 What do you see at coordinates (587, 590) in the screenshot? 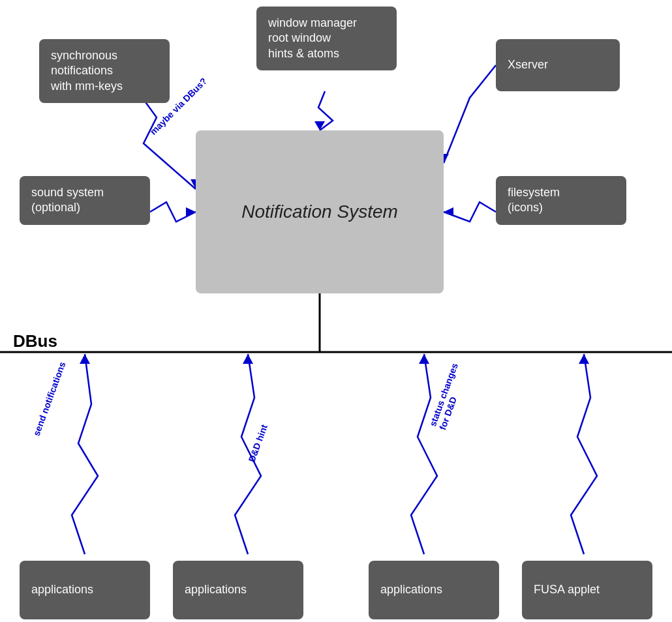
I see `fusa-applet-box: FUSA applet` at bounding box center [587, 590].